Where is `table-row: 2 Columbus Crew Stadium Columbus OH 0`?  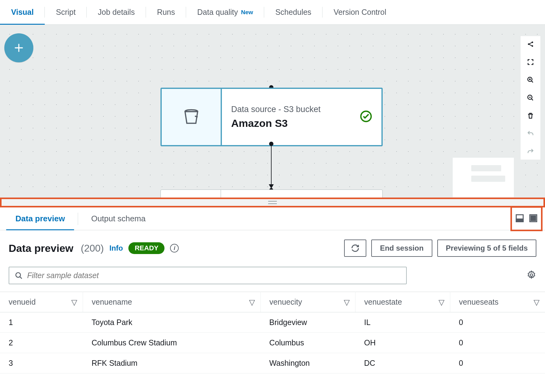 table-row: 2 Columbus Crew Stadium Columbus OH 0 is located at coordinates (272, 343).